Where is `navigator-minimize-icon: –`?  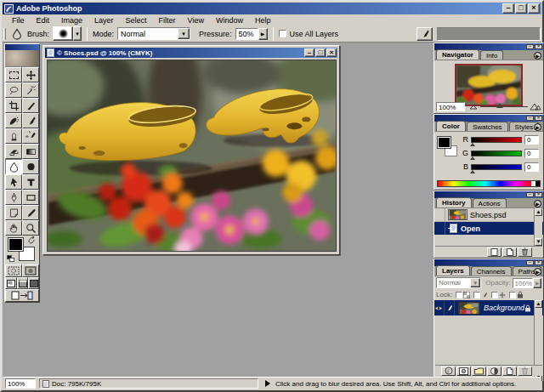 navigator-minimize-icon: – is located at coordinates (530, 47).